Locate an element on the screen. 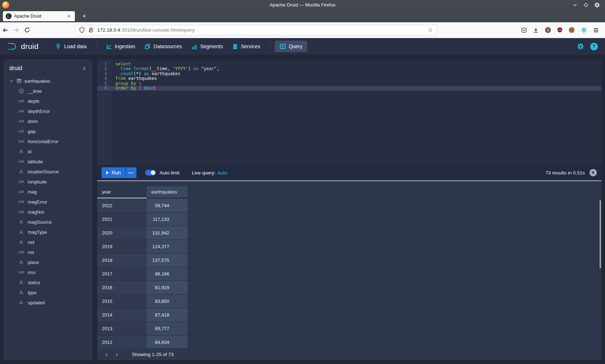 This screenshot has width=605, height=364. sidebar-column-gap: 123gap is located at coordinates (48, 131).